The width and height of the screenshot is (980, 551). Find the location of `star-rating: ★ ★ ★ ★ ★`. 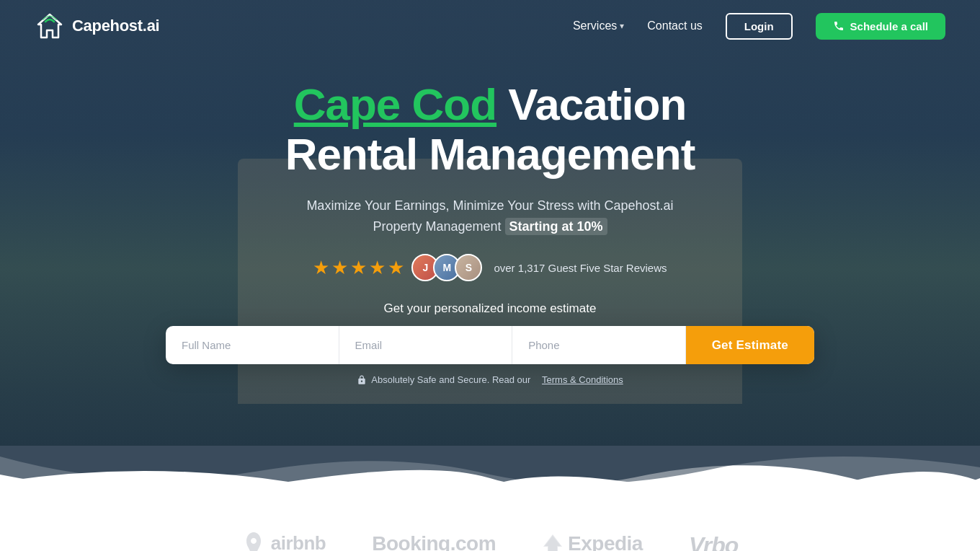

star-rating: ★ ★ ★ ★ ★ is located at coordinates (359, 268).